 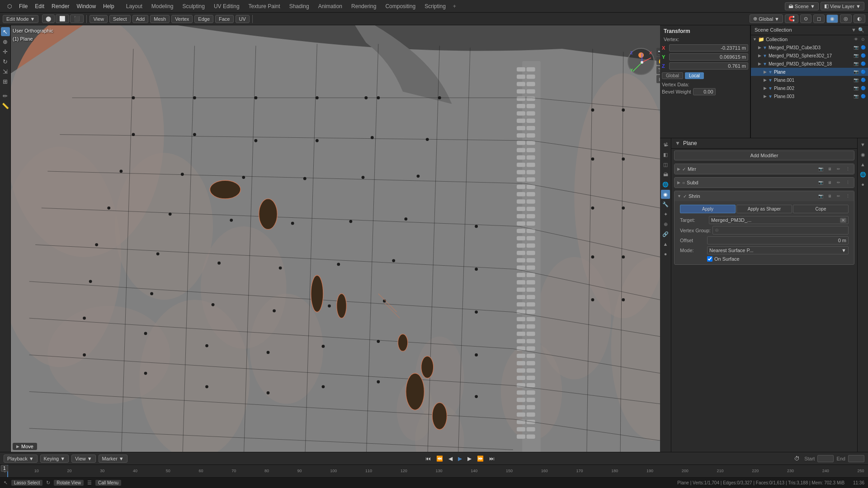 I want to click on toggle-grid: ⊞, so click(x=658, y=79).